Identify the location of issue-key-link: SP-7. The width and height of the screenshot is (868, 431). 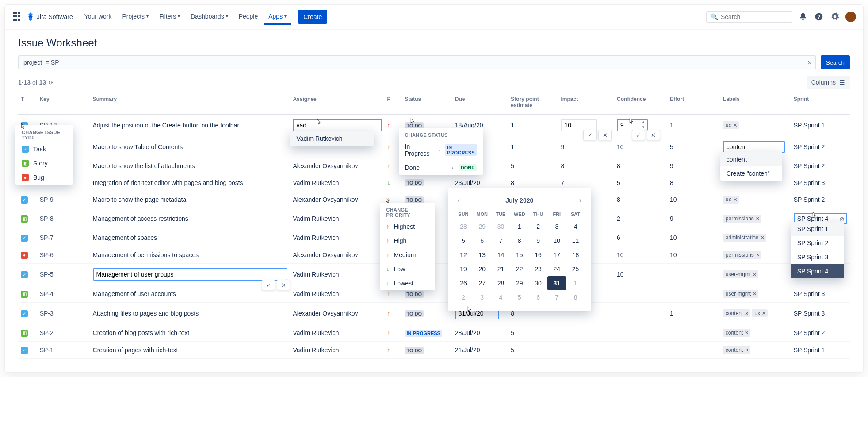
(47, 238).